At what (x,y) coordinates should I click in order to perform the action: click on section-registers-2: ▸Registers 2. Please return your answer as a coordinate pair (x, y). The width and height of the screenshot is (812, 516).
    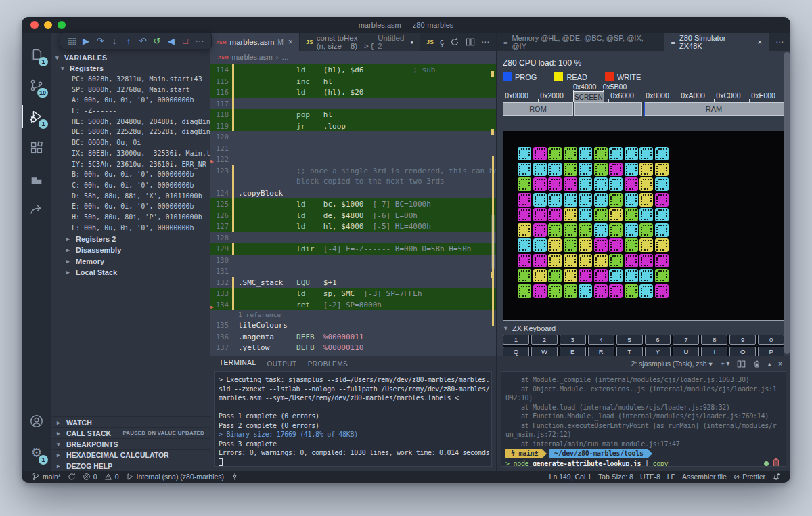
    Looking at the image, I should click on (131, 238).